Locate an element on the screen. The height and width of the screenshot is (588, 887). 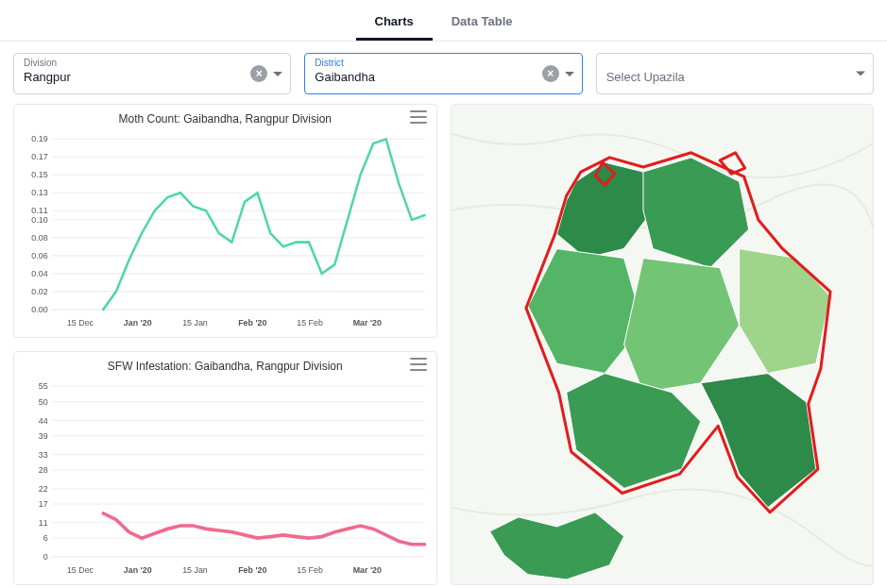
svg-text: 0 is located at coordinates (45, 557).